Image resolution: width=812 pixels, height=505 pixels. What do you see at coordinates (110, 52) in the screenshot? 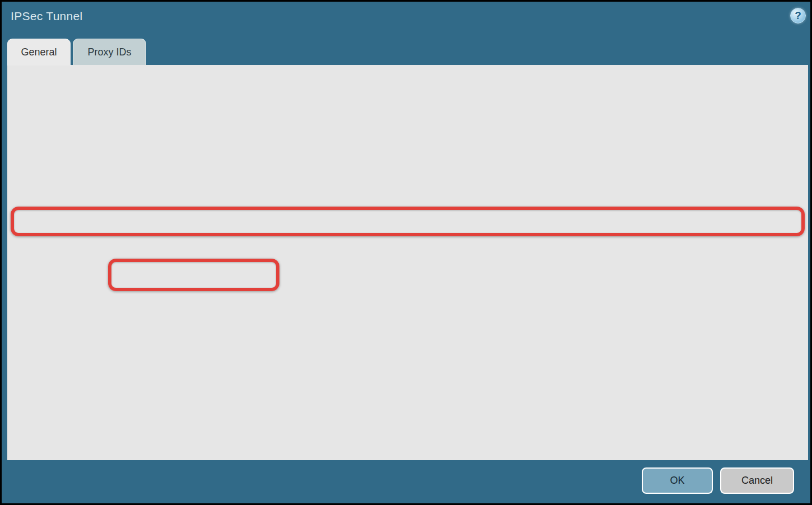
I see `tab-proxy-ids: Proxy IDs` at bounding box center [110, 52].